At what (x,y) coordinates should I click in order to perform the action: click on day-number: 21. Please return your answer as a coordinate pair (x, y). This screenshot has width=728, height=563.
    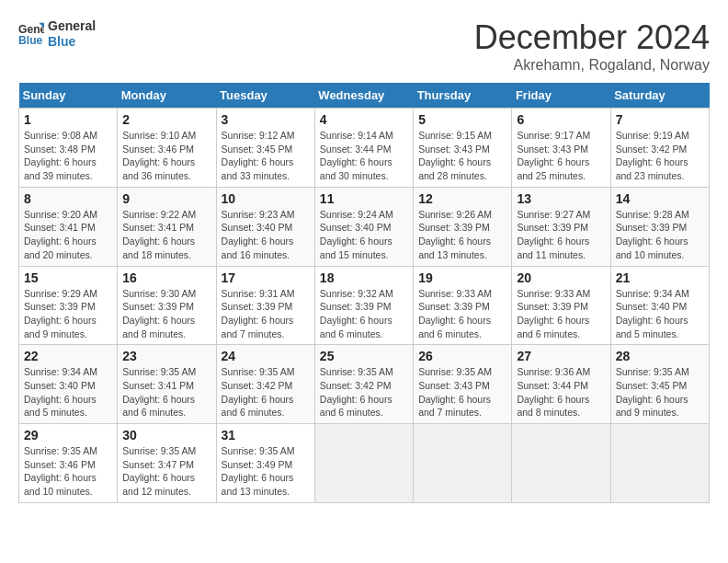
    Looking at the image, I should click on (660, 278).